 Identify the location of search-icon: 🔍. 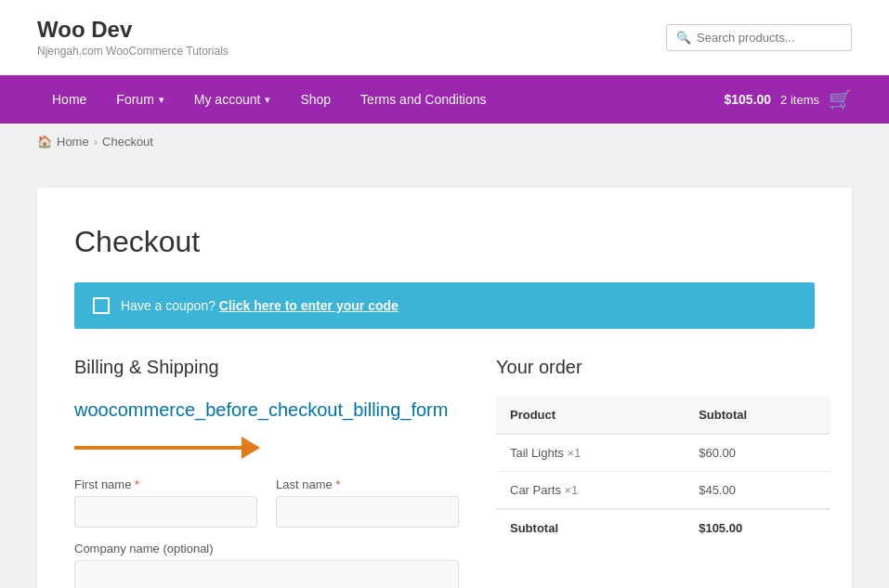
(684, 37).